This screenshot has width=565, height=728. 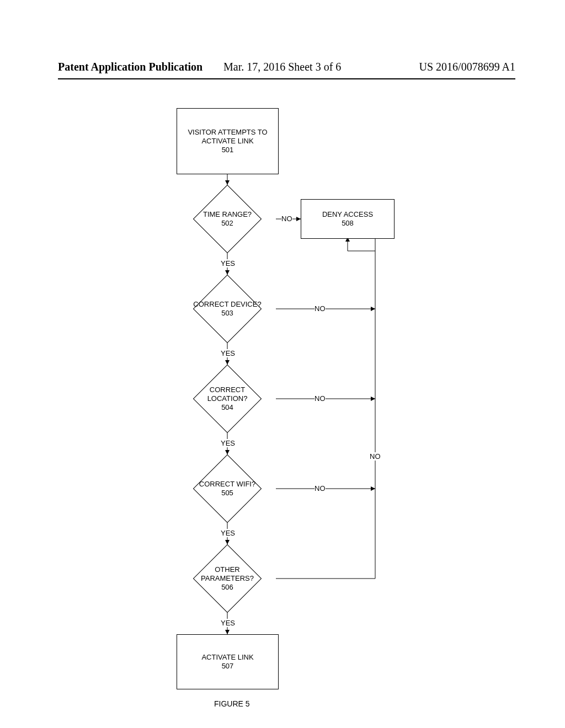 I want to click on decision-correct-location: CORRECT LOCATION? 504, so click(x=227, y=399).